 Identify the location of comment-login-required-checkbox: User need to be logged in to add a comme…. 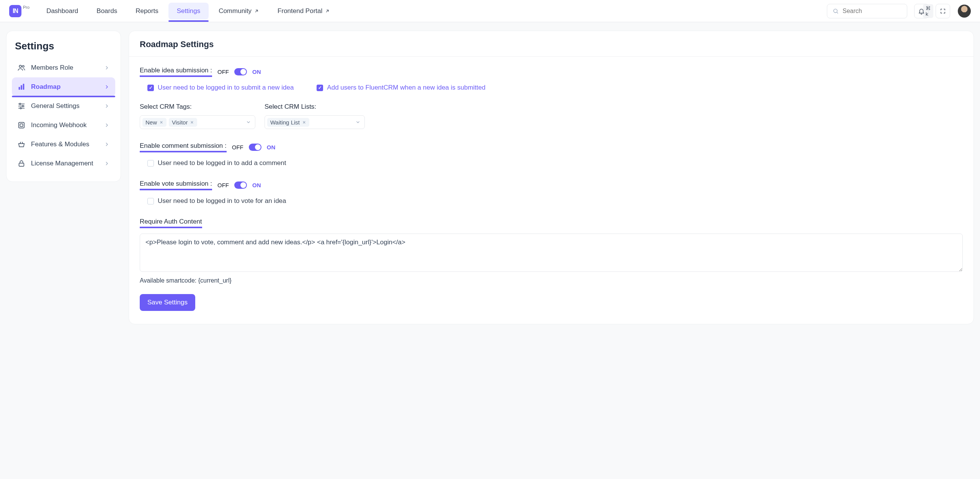
(555, 163).